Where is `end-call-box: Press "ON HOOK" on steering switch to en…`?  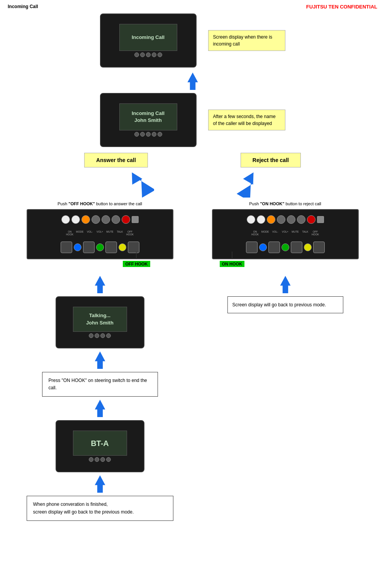
end-call-box: Press "ON HOOK" on steering switch to en… is located at coordinates (100, 384).